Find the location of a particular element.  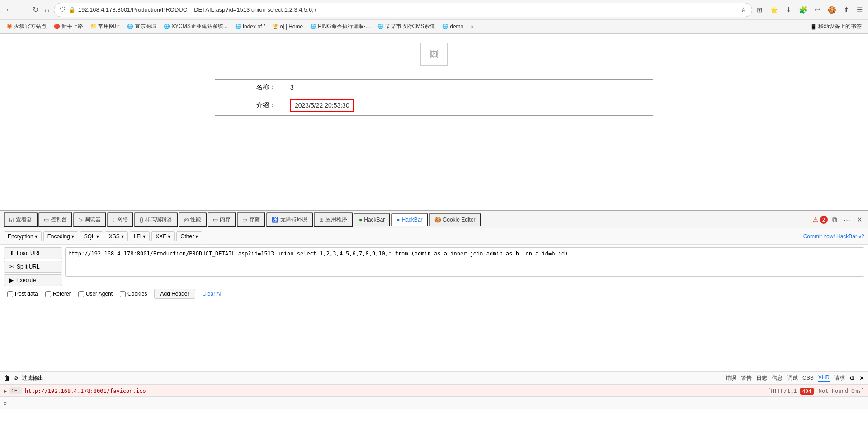

devtools-close-btn: ✕ is located at coordinates (860, 220).